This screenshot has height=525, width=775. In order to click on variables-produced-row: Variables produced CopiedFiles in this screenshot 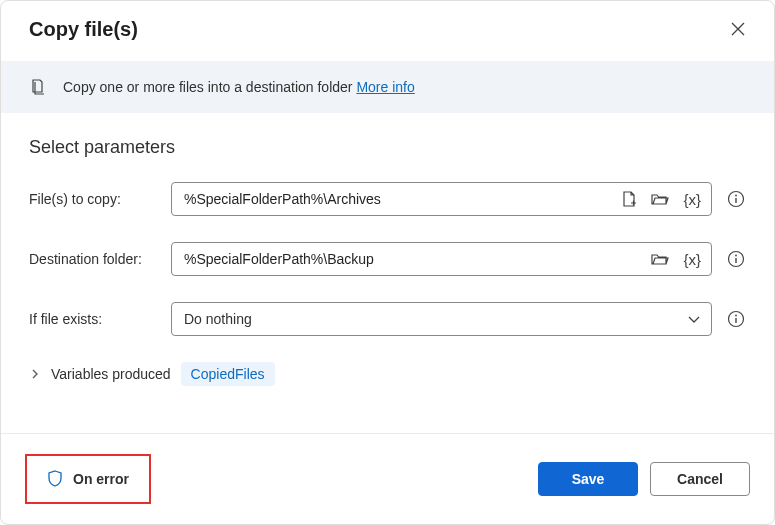, I will do `click(388, 374)`.